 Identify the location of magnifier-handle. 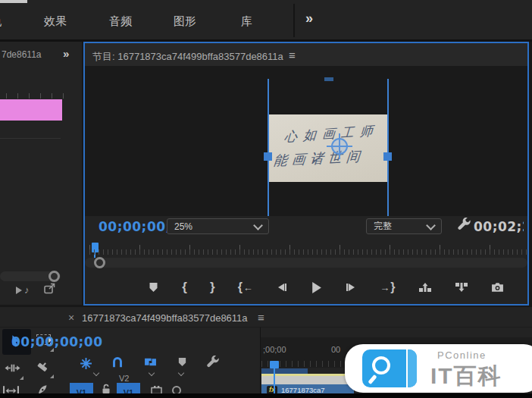
(372, 379).